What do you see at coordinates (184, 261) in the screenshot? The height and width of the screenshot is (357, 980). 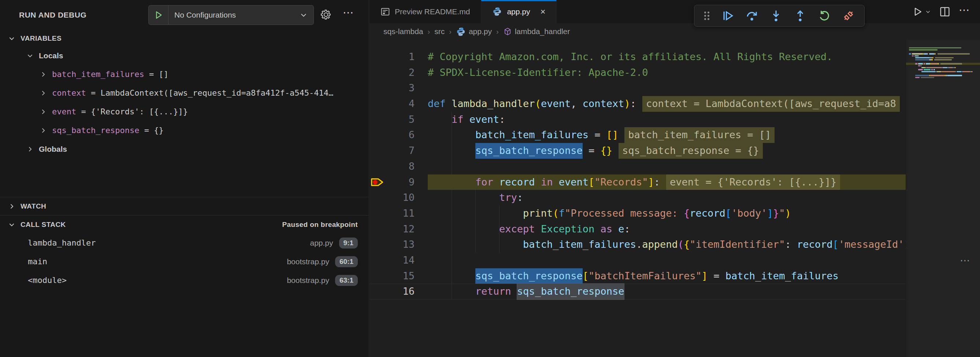 I see `call-stack-frames: lambda_handlerapp.py9:1mainbootstrap.py6…` at bounding box center [184, 261].